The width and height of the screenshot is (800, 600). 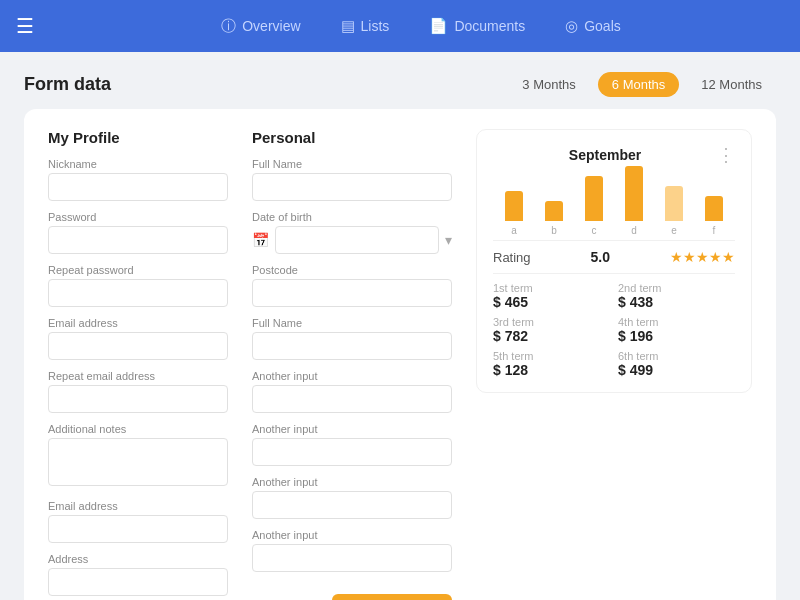 What do you see at coordinates (376, 26) in the screenshot?
I see `nav-lists-label: Lists` at bounding box center [376, 26].